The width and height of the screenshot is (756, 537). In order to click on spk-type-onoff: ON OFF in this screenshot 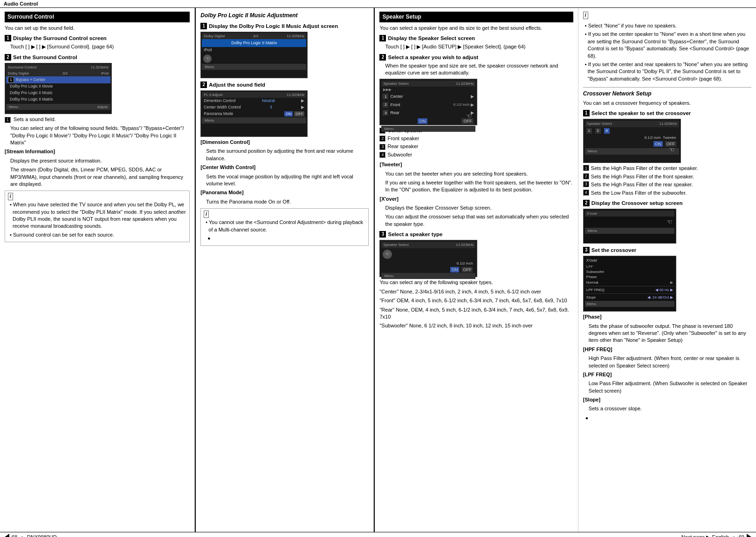, I will do `click(428, 270)`.